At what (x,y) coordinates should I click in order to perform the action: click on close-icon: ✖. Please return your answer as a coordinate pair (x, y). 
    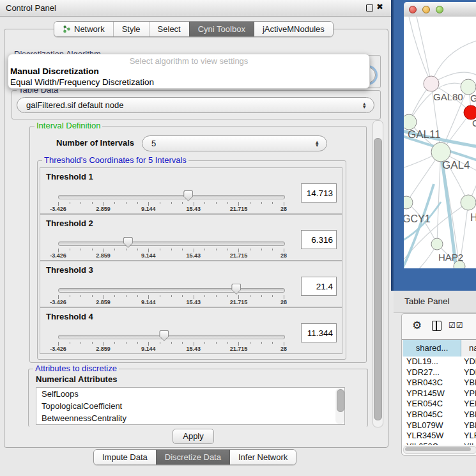
    Looking at the image, I should click on (380, 6).